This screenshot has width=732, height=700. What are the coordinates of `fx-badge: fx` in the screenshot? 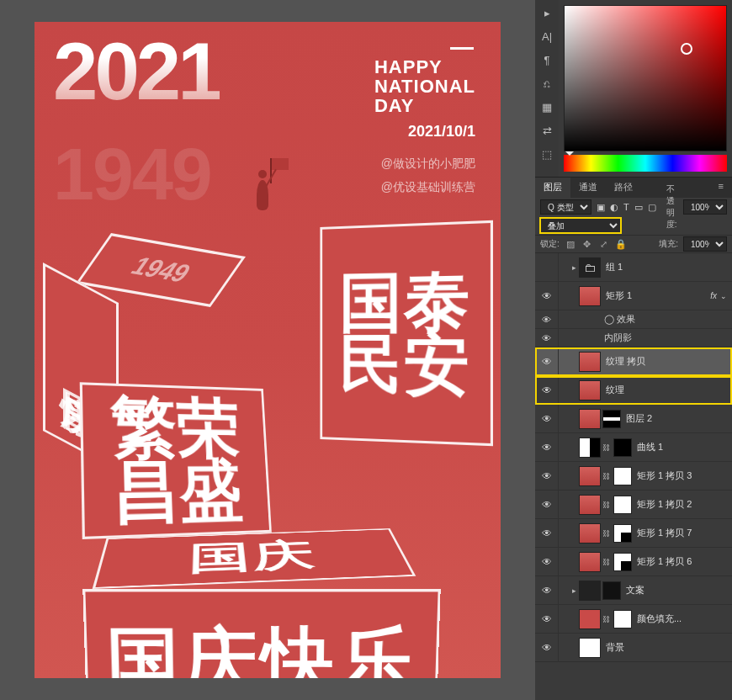 It's located at (713, 296).